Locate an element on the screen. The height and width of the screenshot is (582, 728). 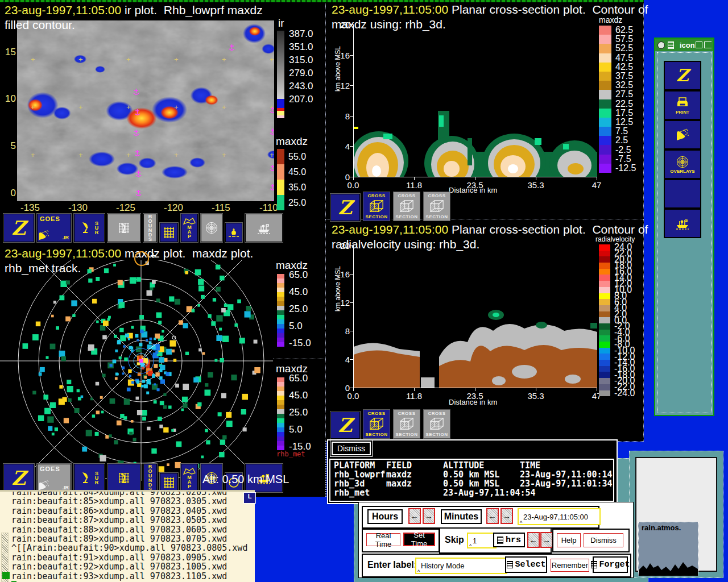
skip-field: 1 is located at coordinates (482, 541).